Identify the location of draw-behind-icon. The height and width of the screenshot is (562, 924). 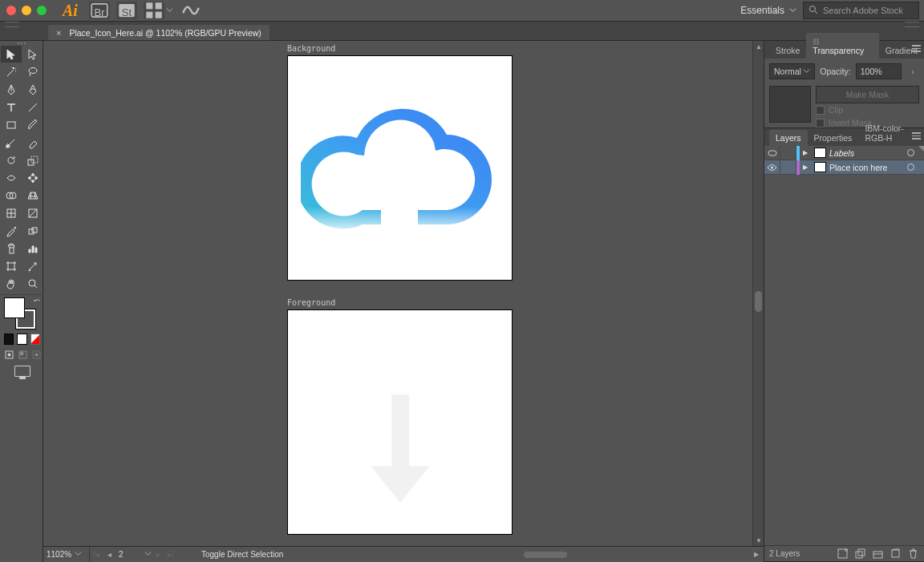
(22, 354).